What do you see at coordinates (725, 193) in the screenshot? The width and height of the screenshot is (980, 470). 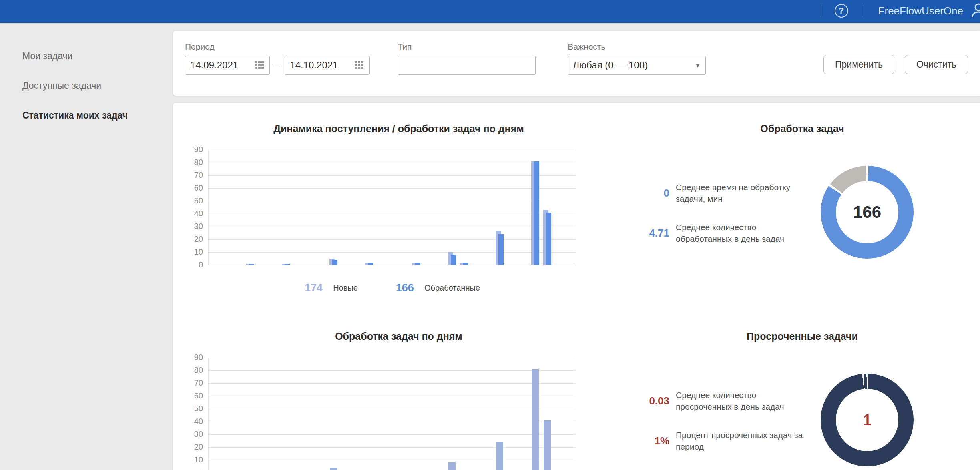 I see `stat-avg-processing-time: 0 Среднее время на обработку задачи, мин` at bounding box center [725, 193].